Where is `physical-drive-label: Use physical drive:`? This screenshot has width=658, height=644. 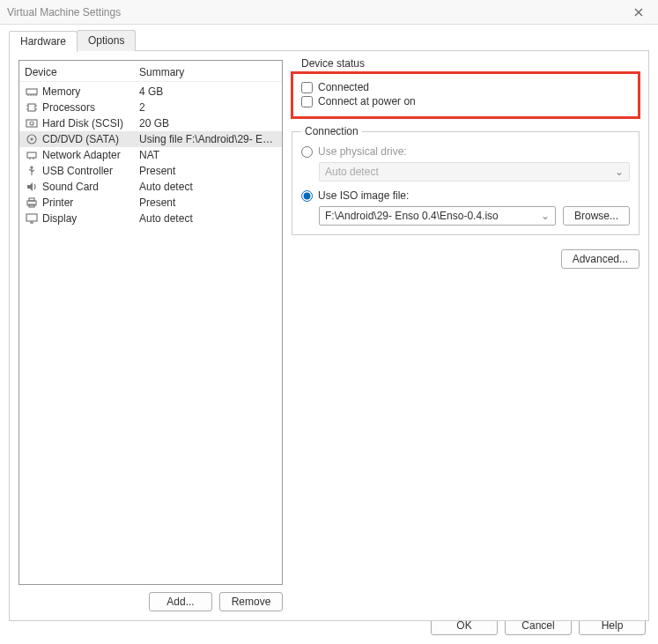
physical-drive-label: Use physical drive: is located at coordinates (363, 152).